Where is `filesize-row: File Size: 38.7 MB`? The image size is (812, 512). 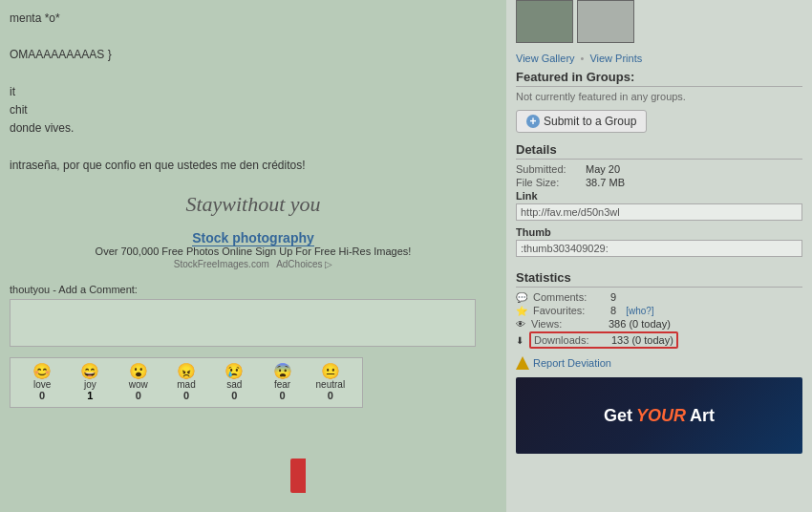 filesize-row: File Size: 38.7 MB is located at coordinates (659, 182).